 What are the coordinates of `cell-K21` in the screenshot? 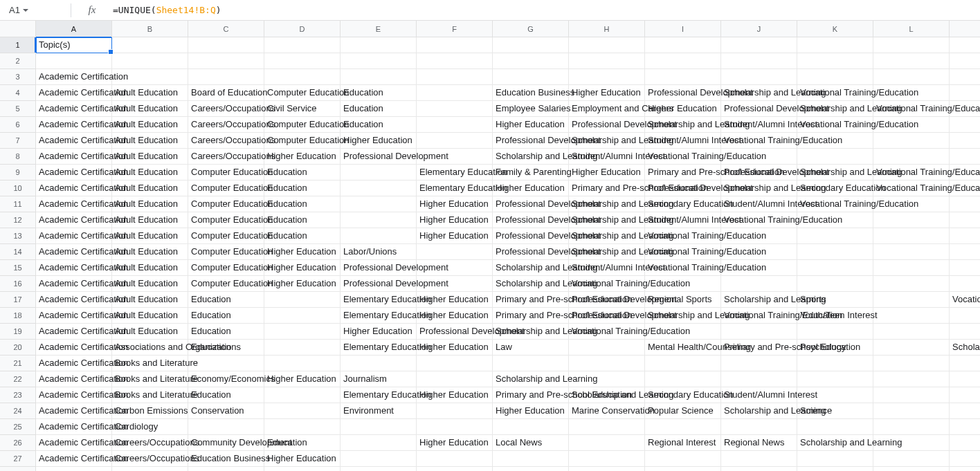 It's located at (835, 364).